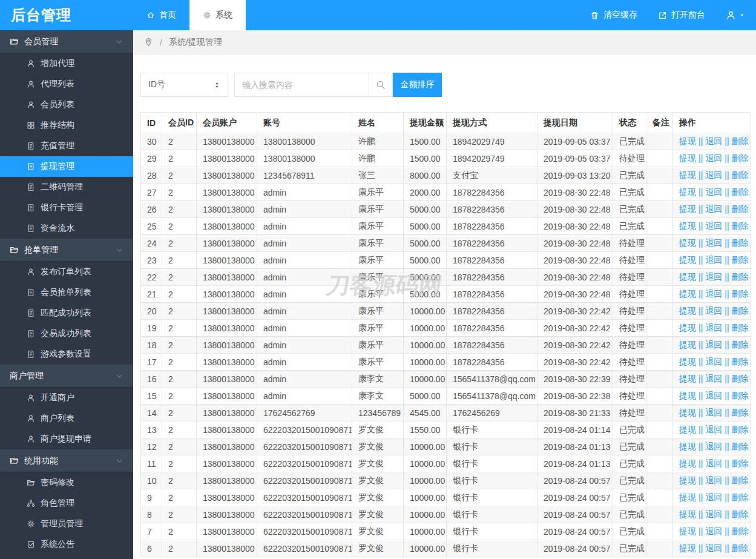 The height and width of the screenshot is (559, 756). What do you see at coordinates (184, 85) in the screenshot?
I see `search-field-select: ID号` at bounding box center [184, 85].